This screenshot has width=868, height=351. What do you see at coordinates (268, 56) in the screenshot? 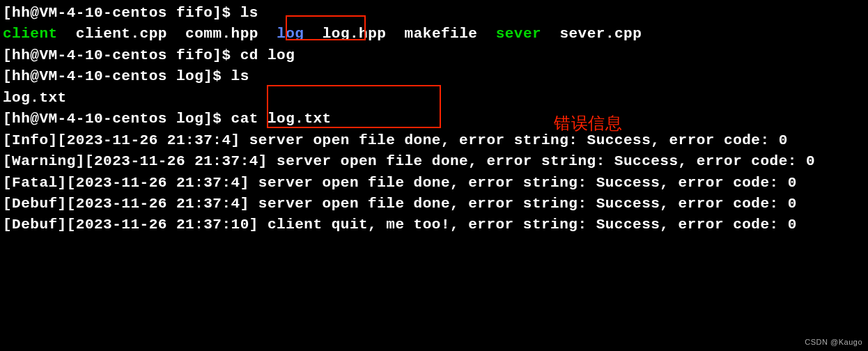
I see `command: cd log` at bounding box center [268, 56].